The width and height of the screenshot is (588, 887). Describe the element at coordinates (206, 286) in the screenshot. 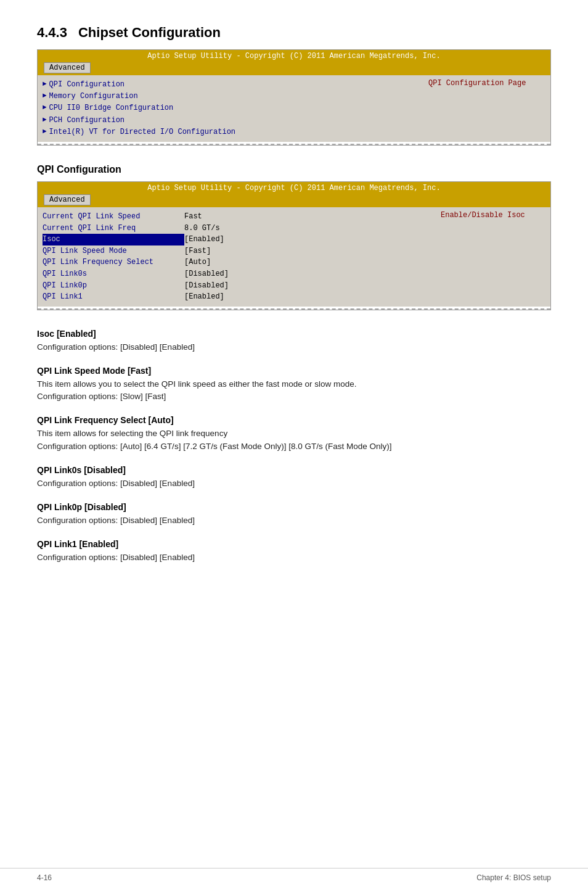

I see `qpi-value-link0p: [Disabled]` at that location.